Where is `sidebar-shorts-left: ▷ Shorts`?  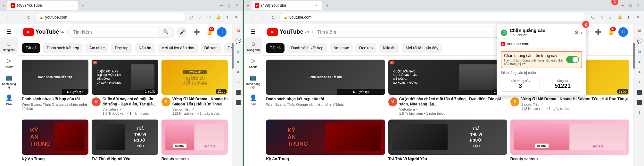
sidebar-shorts-left: ▷ Shorts is located at coordinates (9, 62).